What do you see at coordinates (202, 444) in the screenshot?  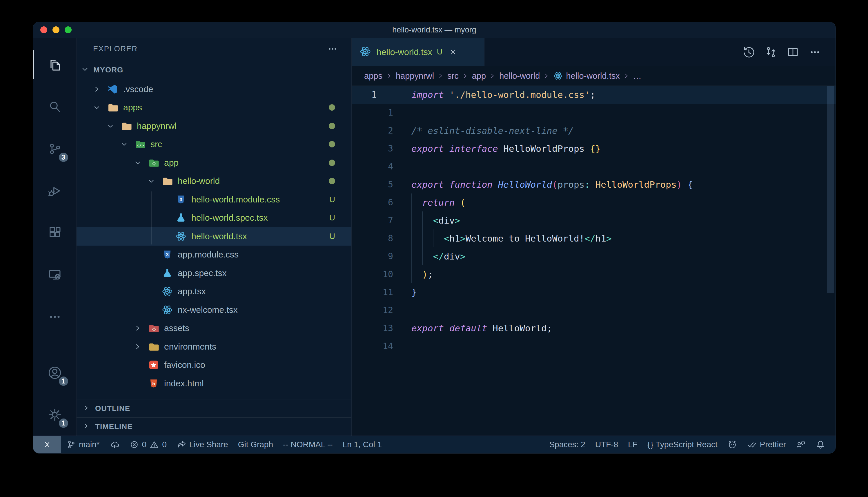 I see `status-item-live-share: Live Share` at bounding box center [202, 444].